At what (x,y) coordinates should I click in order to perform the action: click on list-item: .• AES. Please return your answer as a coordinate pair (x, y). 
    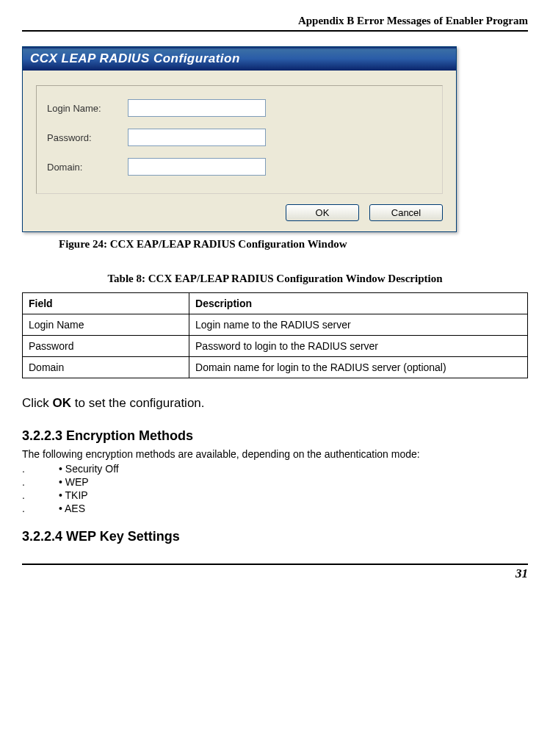
    Looking at the image, I should click on (275, 508).